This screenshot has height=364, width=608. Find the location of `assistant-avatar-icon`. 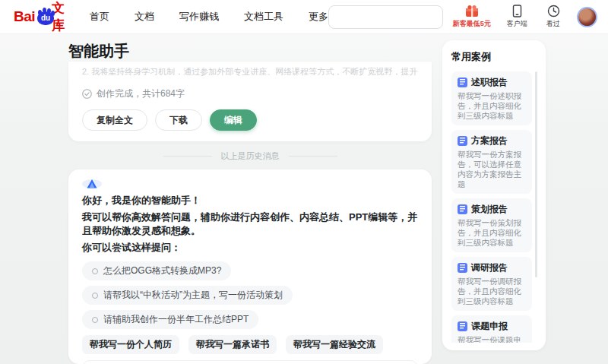

assistant-avatar-icon is located at coordinates (92, 184).